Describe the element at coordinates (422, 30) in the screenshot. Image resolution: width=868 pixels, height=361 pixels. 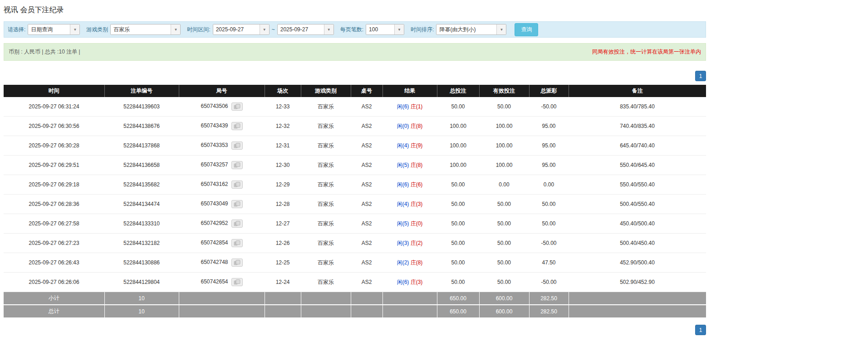
I see `sort-order-label: 时间排序:` at that location.